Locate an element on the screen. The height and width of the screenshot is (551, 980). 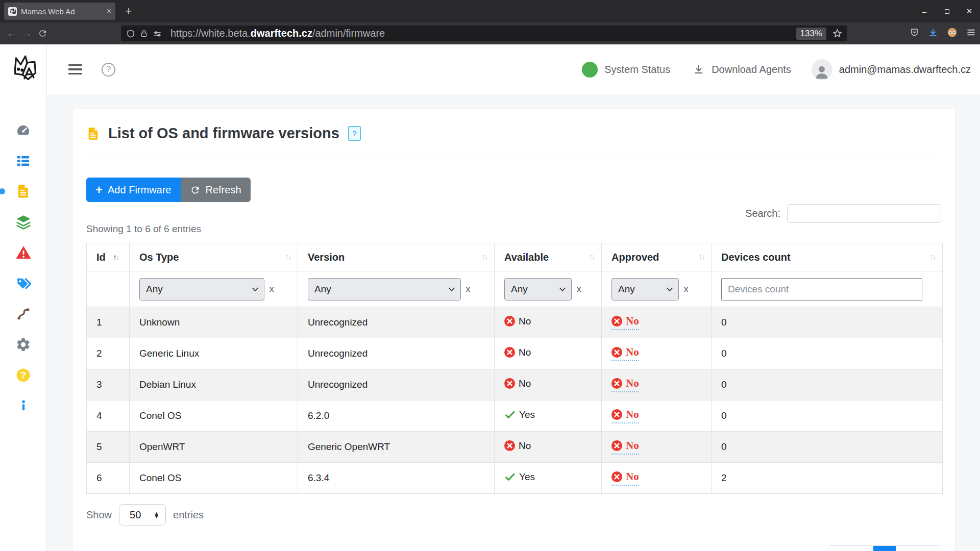
sidebar-item-settings is located at coordinates (23, 344).